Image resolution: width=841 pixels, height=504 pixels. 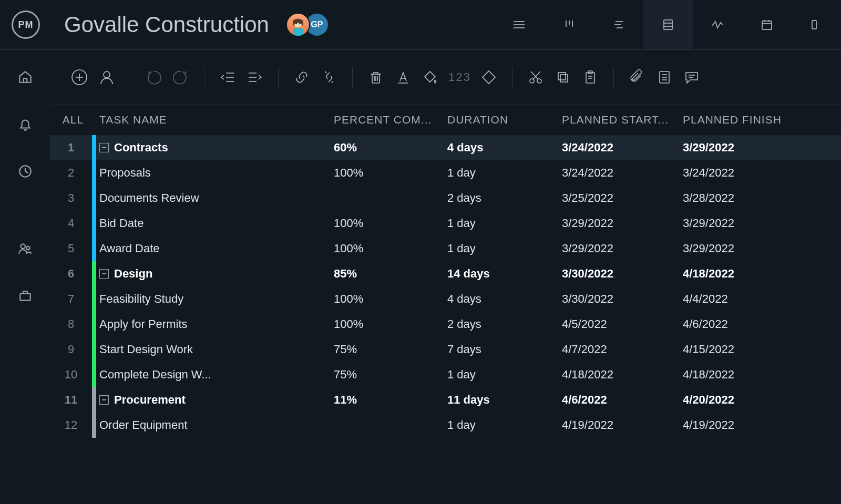 What do you see at coordinates (71, 324) in the screenshot?
I see `row-index: 8` at bounding box center [71, 324].